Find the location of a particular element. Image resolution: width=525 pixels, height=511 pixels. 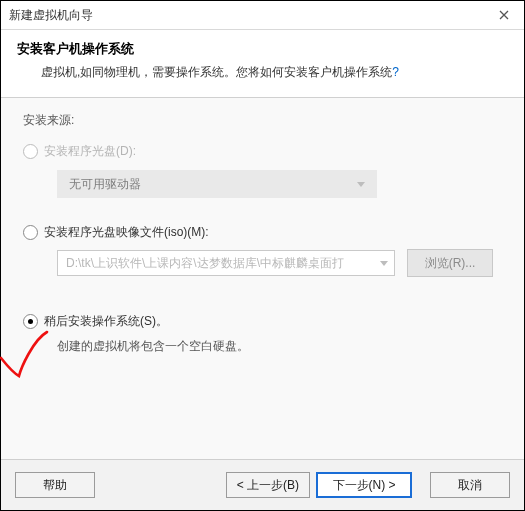

iso-path-text: D:\tk\上识软件\上课内容\达梦数据库\中标麒麟桌面打 is located at coordinates (205, 264).